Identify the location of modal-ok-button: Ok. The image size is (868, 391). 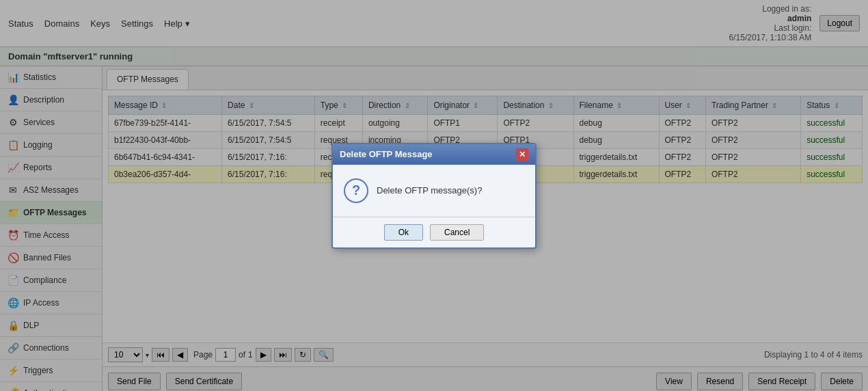
(403, 232).